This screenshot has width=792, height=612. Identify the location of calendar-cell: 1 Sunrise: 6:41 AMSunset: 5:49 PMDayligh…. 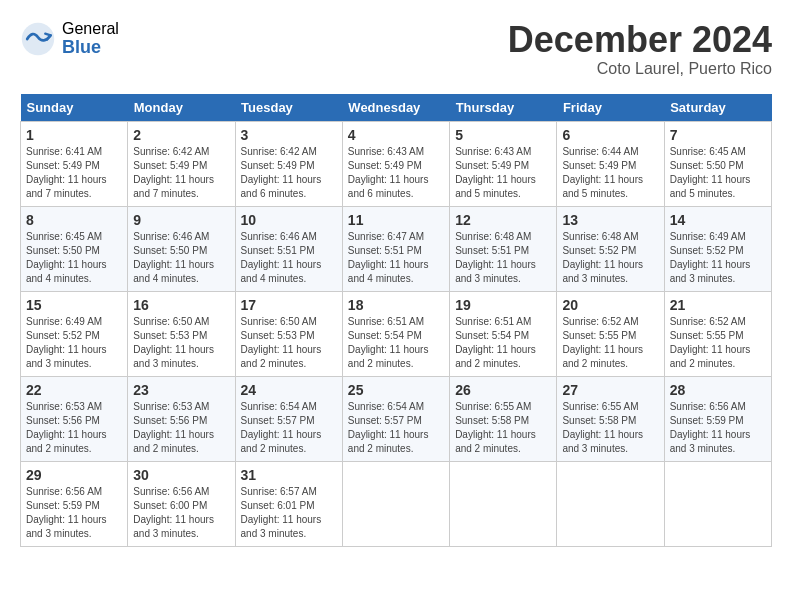
(74, 164).